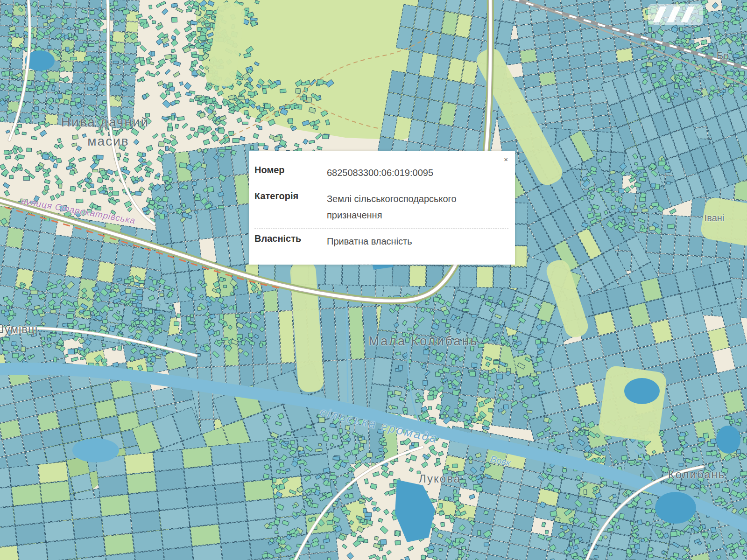  Describe the element at coordinates (413, 207) in the screenshot. I see `popup-row-value: Землі сільськогосподарського призначення` at that location.